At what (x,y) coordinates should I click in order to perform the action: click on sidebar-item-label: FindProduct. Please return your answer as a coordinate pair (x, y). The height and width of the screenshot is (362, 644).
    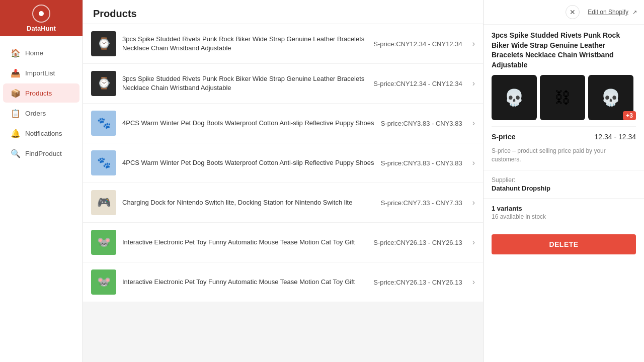
    Looking at the image, I should click on (43, 154).